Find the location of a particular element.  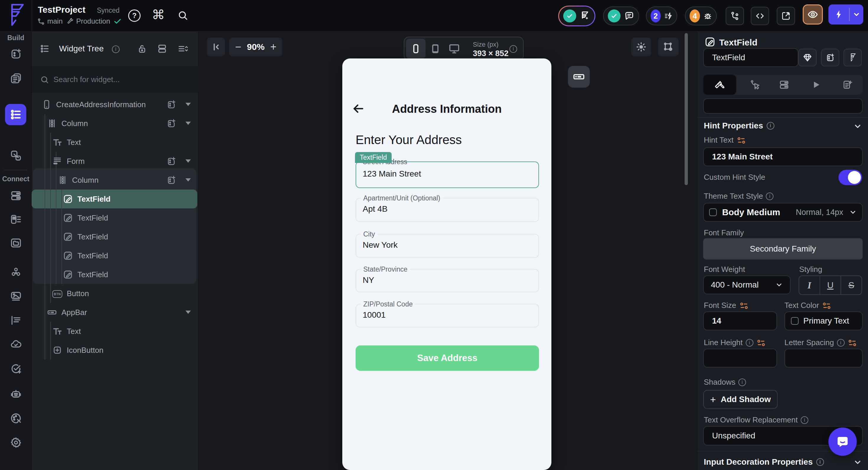

tab-properties is located at coordinates (720, 85).